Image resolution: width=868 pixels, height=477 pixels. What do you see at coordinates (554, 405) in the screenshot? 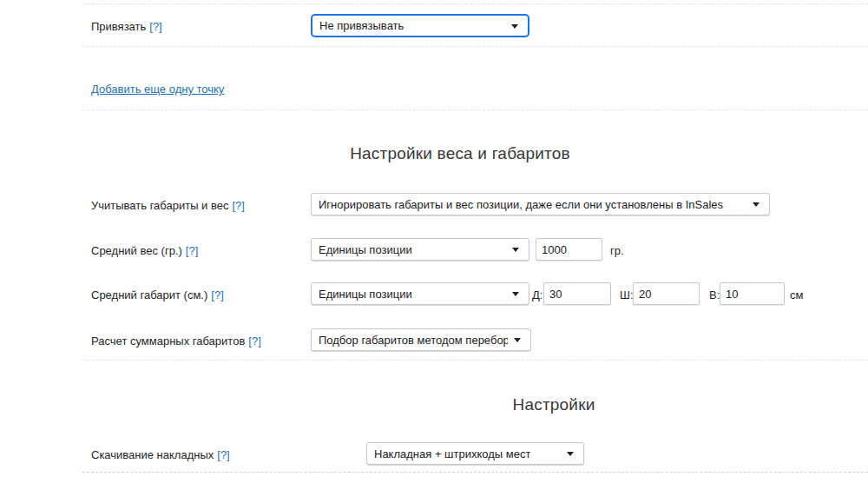
I see `settings-section-title: Настройки` at bounding box center [554, 405].